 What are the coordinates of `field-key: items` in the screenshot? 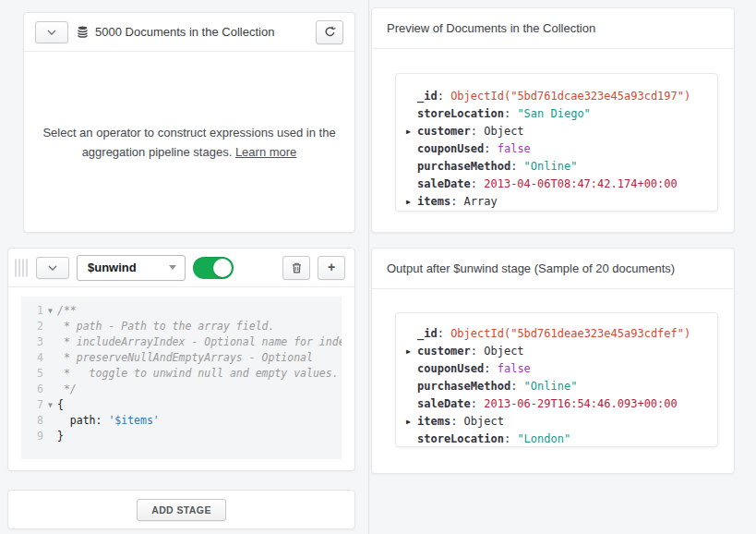 It's located at (434, 201).